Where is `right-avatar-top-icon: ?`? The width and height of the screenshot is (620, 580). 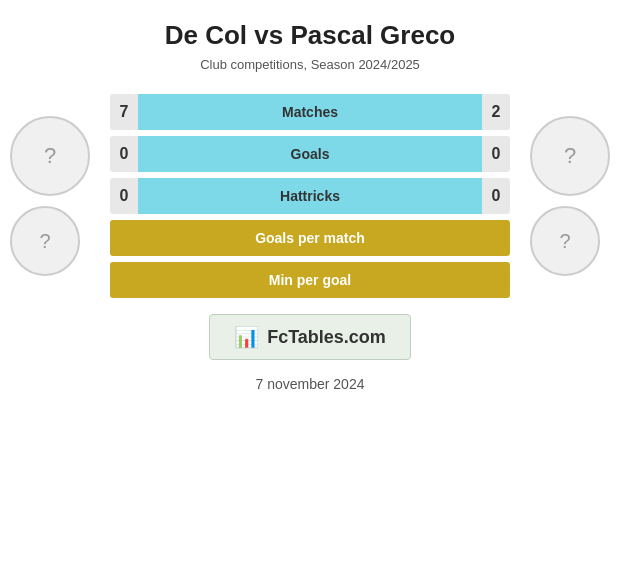 right-avatar-top-icon: ? is located at coordinates (570, 156).